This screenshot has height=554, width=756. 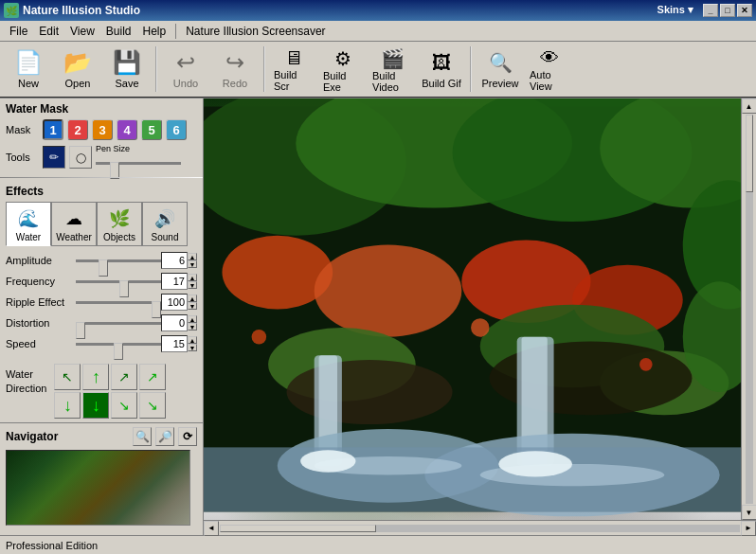 I want to click on mask-btn-3: 3, so click(x=102, y=130).